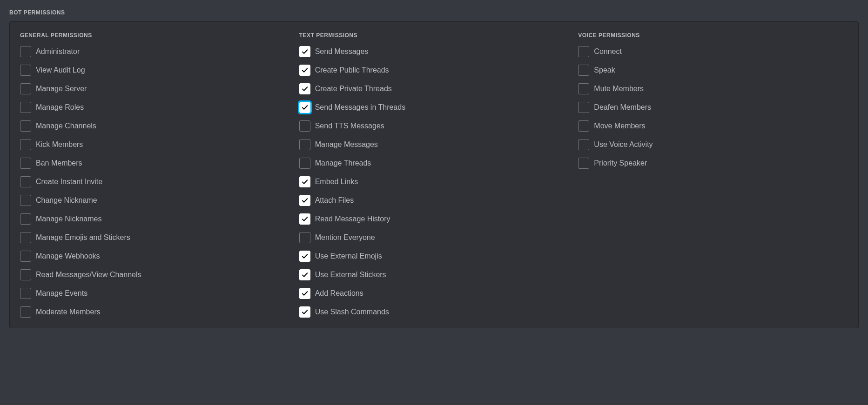 Image resolution: width=868 pixels, height=405 pixels. I want to click on permission-item: Manage Nicknames, so click(155, 219).